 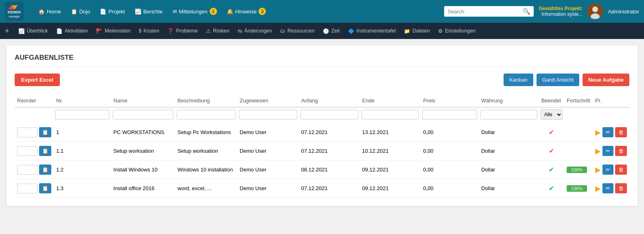 What do you see at coordinates (329, 115) in the screenshot?
I see `filter-anfang-input` at bounding box center [329, 115].